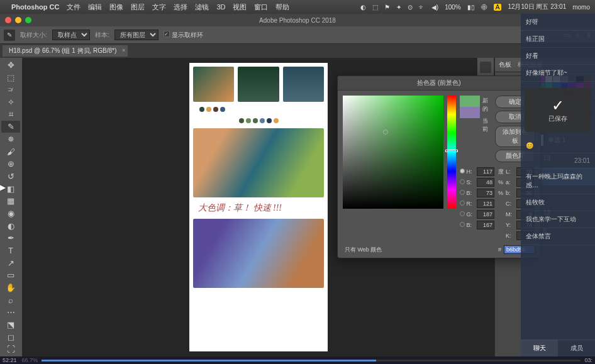  I want to click on color-preview, so click(470, 107).